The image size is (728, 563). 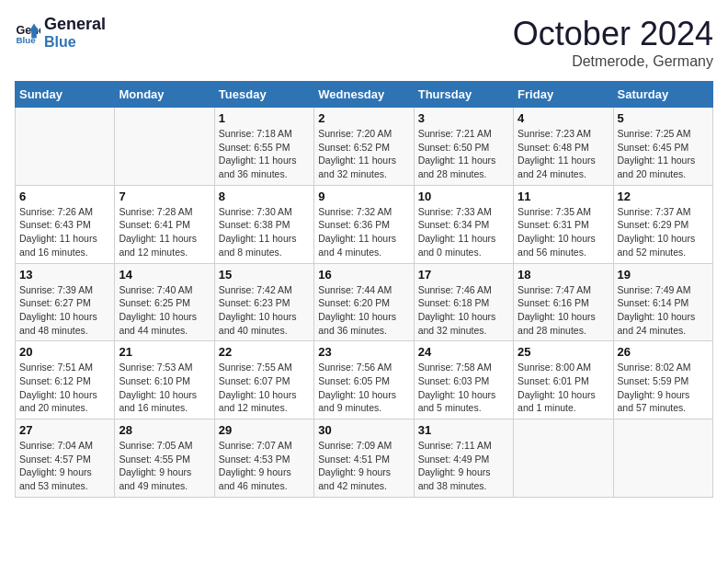 What do you see at coordinates (563, 351) in the screenshot?
I see `day-number: 25` at bounding box center [563, 351].